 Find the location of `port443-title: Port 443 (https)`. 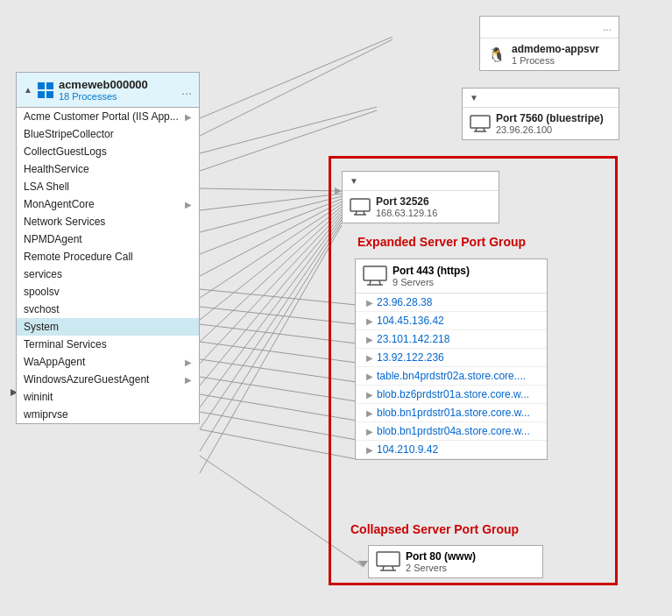

port443-title: Port 443 (https) is located at coordinates (431, 271).